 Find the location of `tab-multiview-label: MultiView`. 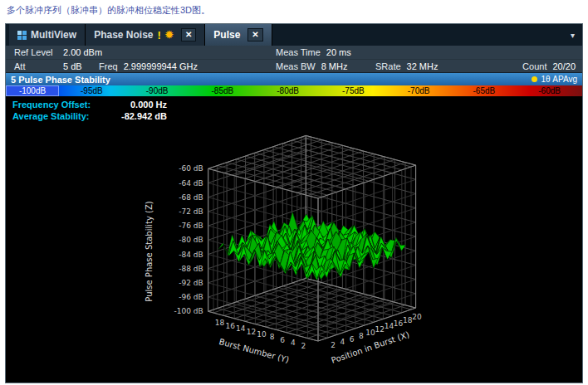

tab-multiview-label: MultiView is located at coordinates (53, 35).